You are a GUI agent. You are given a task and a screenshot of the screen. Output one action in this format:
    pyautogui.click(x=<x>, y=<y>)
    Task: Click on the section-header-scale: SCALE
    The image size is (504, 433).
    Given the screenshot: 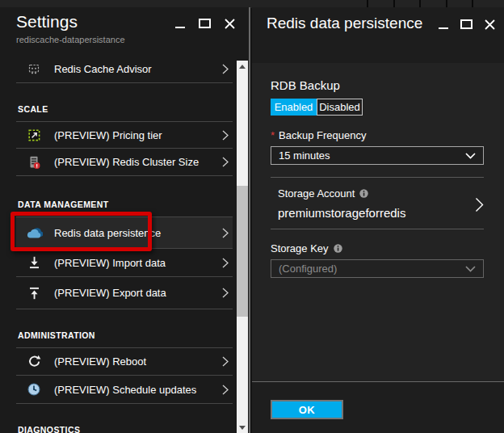 What is the action you would take?
    pyautogui.click(x=124, y=102)
    